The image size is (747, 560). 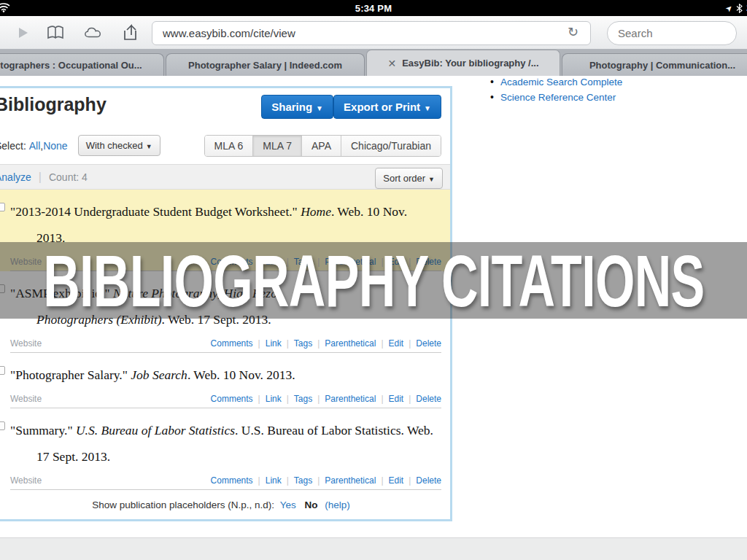 What do you see at coordinates (311, 505) in the screenshot?
I see `placeholders-no-value: No` at bounding box center [311, 505].